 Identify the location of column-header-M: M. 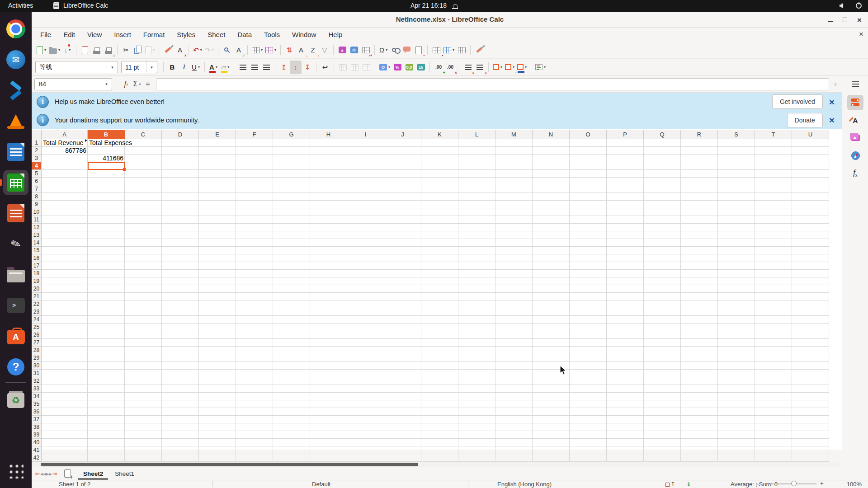
(514, 135).